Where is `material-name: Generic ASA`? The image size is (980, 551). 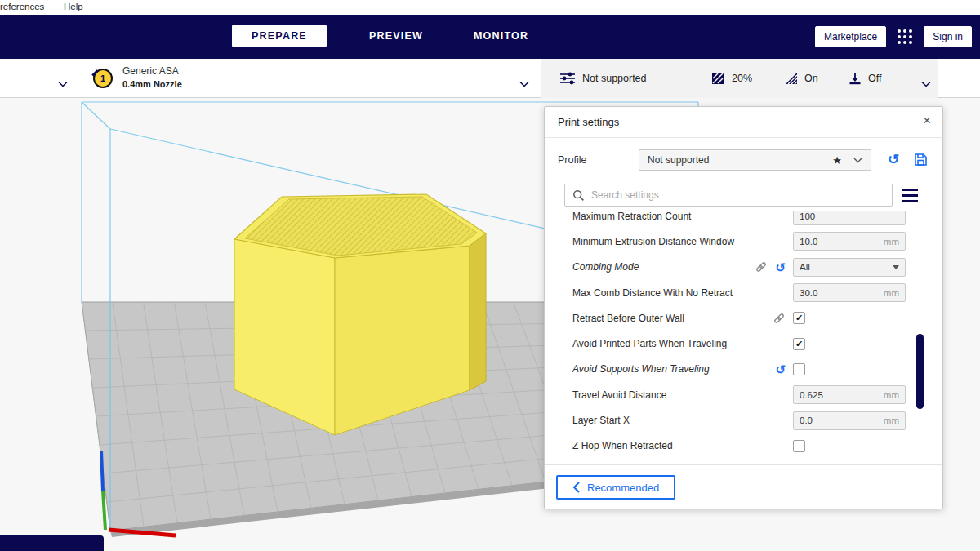 material-name: Generic ASA is located at coordinates (152, 72).